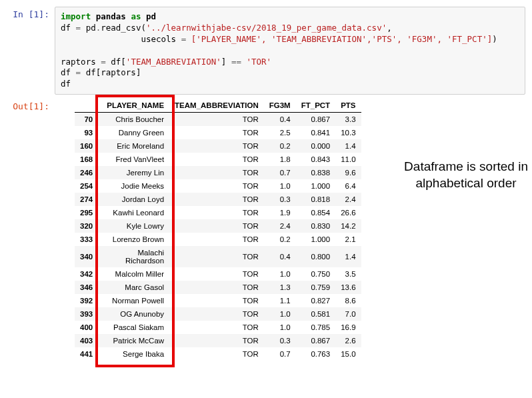  What do you see at coordinates (348, 199) in the screenshot?
I see `cell-pts: 2.4` at bounding box center [348, 199].